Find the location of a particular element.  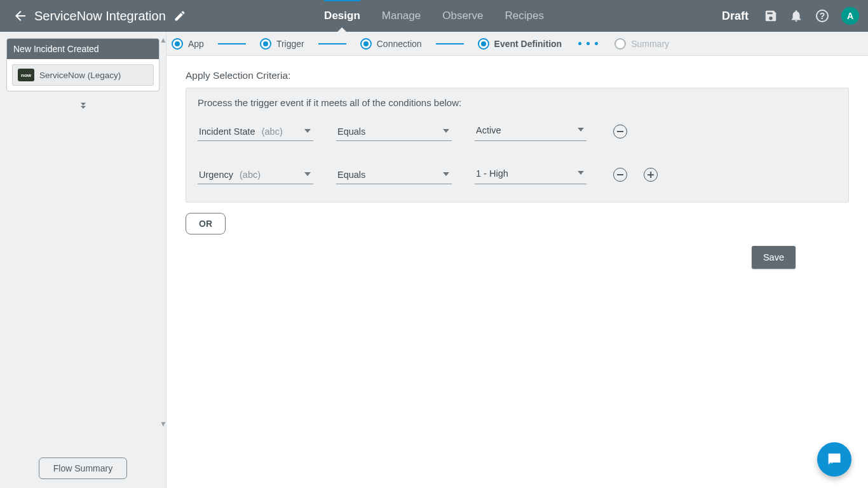

bell-icon is located at coordinates (796, 16).